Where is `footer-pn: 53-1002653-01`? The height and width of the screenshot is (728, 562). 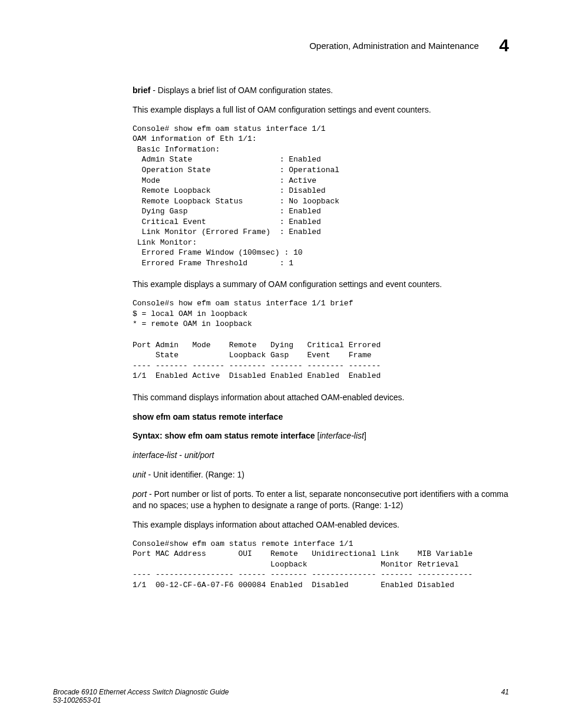 footer-pn: 53-1002653-01 is located at coordinates (281, 700).